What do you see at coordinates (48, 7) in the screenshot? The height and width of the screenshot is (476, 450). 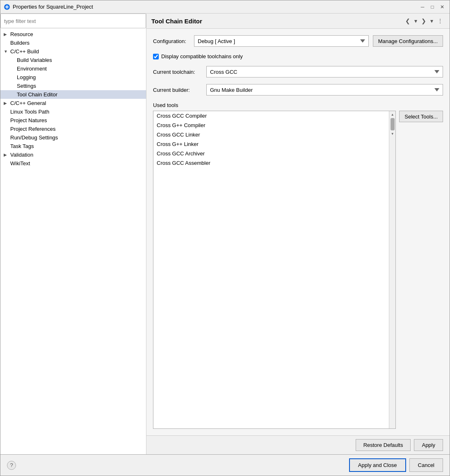 I see `title-bar-left: Properties for SquareLine_Project` at bounding box center [48, 7].